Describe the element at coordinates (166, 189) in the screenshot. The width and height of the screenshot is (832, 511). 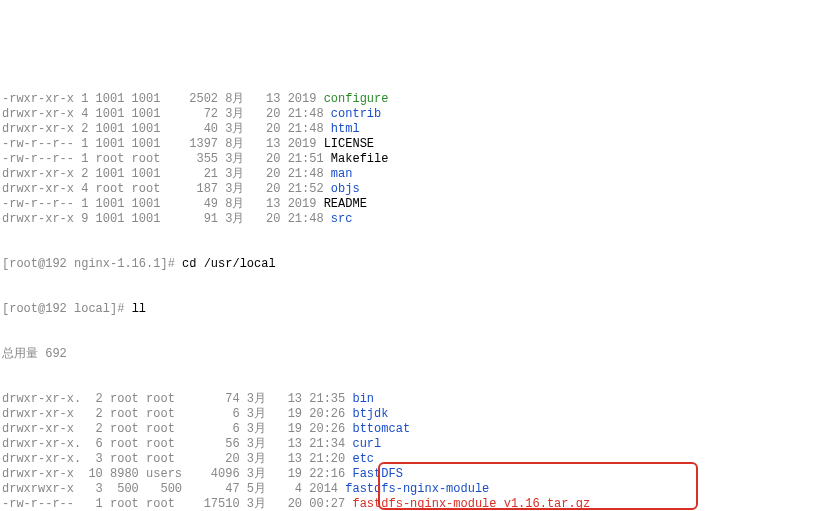
I see `file-permissions: drwxr-xr-x 4 root root 187 3月 20 21:52` at that location.